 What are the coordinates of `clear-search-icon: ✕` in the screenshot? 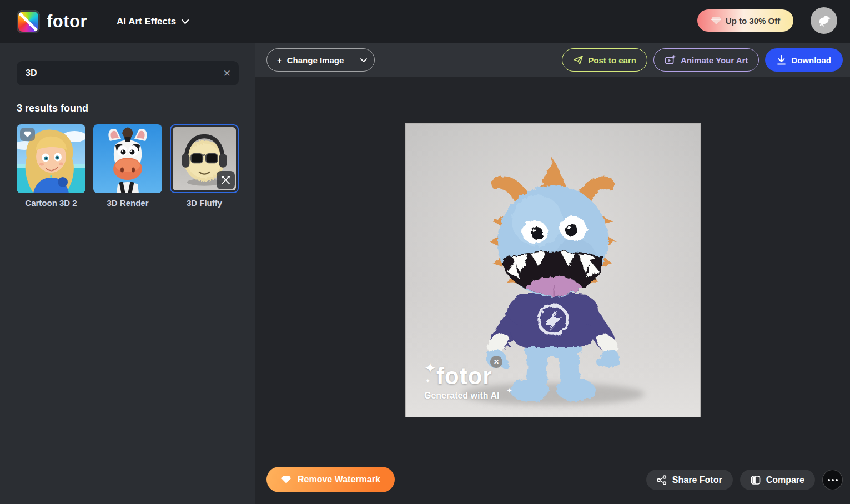 It's located at (227, 73).